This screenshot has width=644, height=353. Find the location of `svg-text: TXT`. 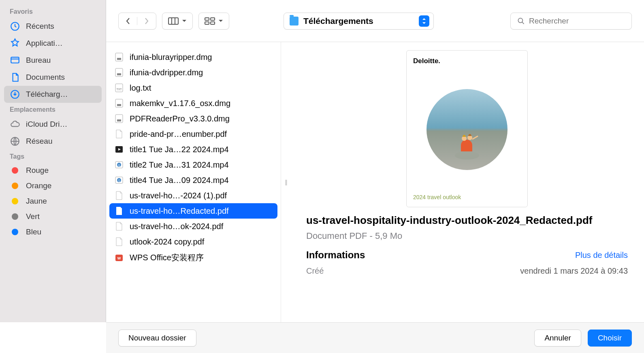

svg-text: TXT is located at coordinates (119, 89).